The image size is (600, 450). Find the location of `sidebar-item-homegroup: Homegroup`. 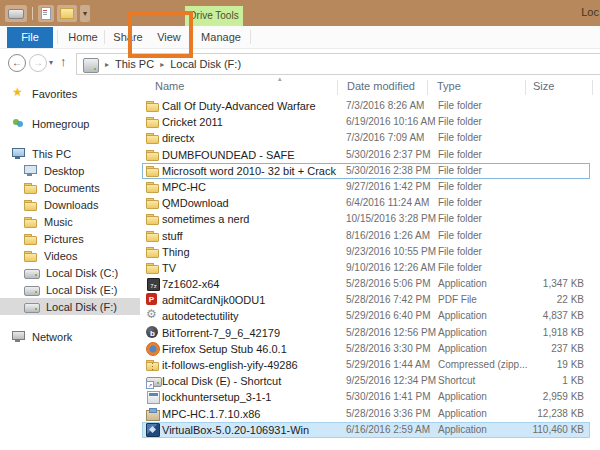

sidebar-item-homegroup: Homegroup is located at coordinates (70, 124).